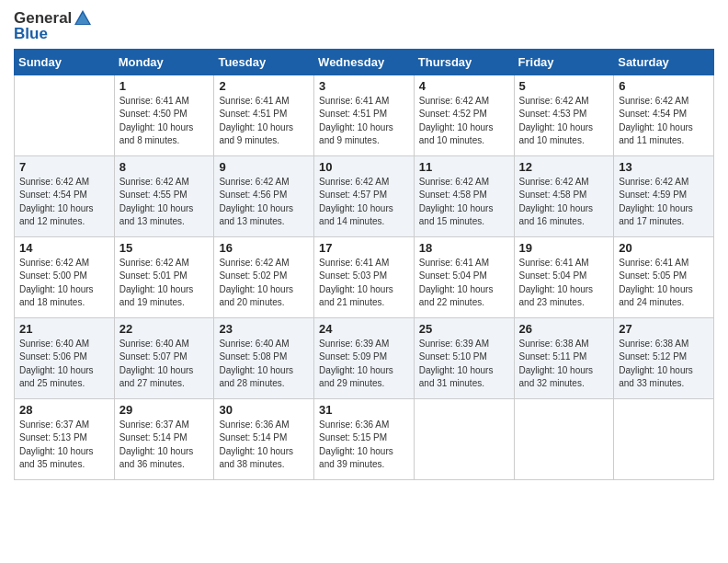 The height and width of the screenshot is (563, 728). I want to click on day-info: Sunrise: 6:42 AM Sunset: 4:57 PM Dayligh…, so click(364, 202).